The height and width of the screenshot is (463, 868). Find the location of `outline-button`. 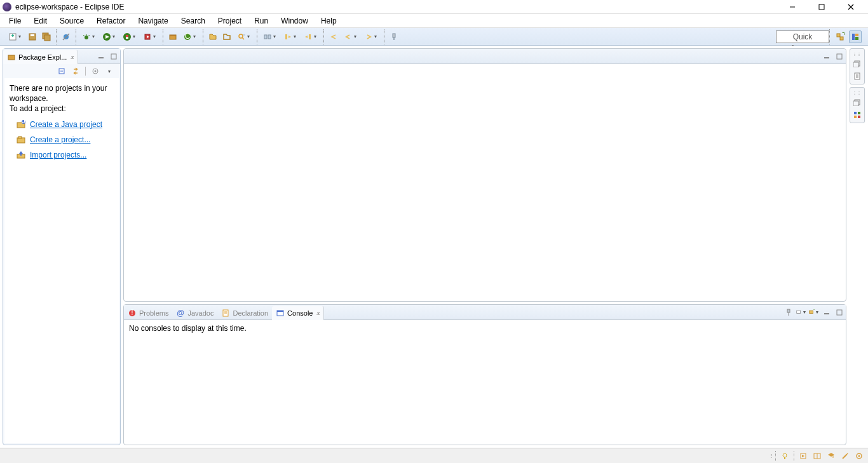

outline-button is located at coordinates (857, 115).